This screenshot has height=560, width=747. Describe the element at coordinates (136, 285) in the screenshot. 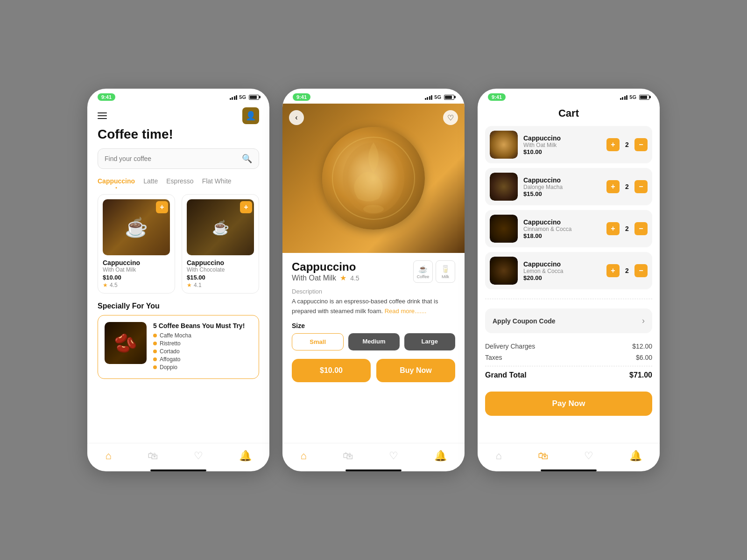

I see `product-rating-1: ★ 4.5` at that location.